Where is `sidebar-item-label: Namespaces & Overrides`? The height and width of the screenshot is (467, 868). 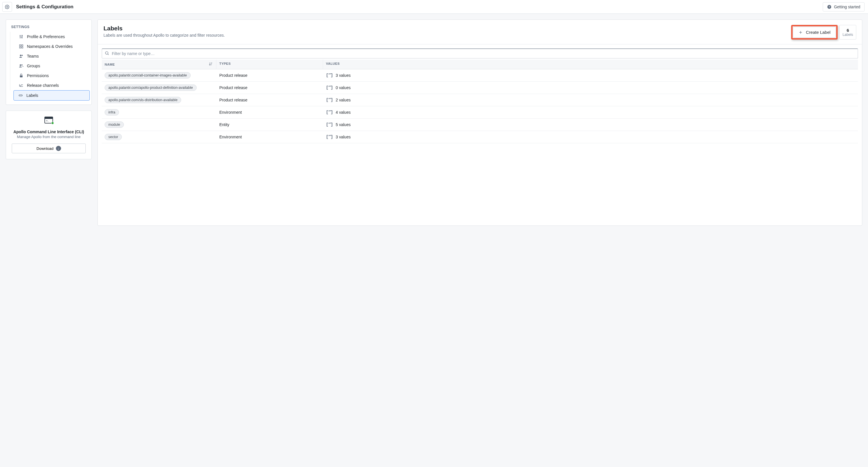 sidebar-item-label: Namespaces & Overrides is located at coordinates (50, 46).